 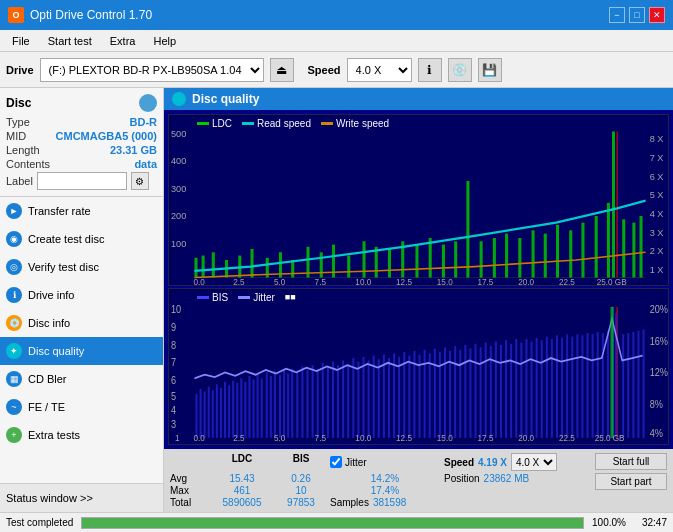 What do you see at coordinates (214, 124) in the screenshot?
I see `legend-ldc: LDC` at bounding box center [214, 124].